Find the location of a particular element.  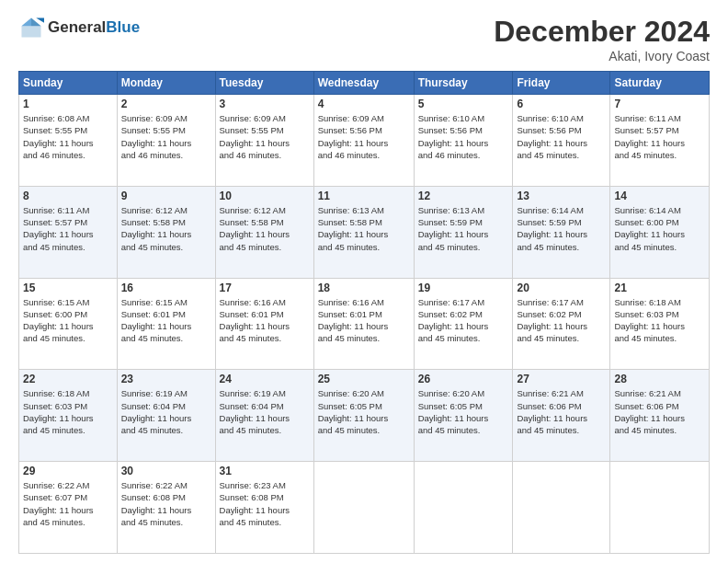

location: Akati, Ivory Coast is located at coordinates (601, 56).